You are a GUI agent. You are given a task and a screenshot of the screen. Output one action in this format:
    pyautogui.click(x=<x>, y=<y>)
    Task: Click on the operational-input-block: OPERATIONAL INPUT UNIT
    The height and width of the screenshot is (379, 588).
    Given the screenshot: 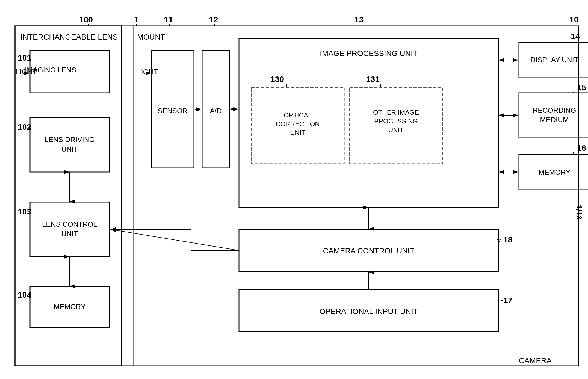 What is the action you would take?
    pyautogui.click(x=369, y=311)
    